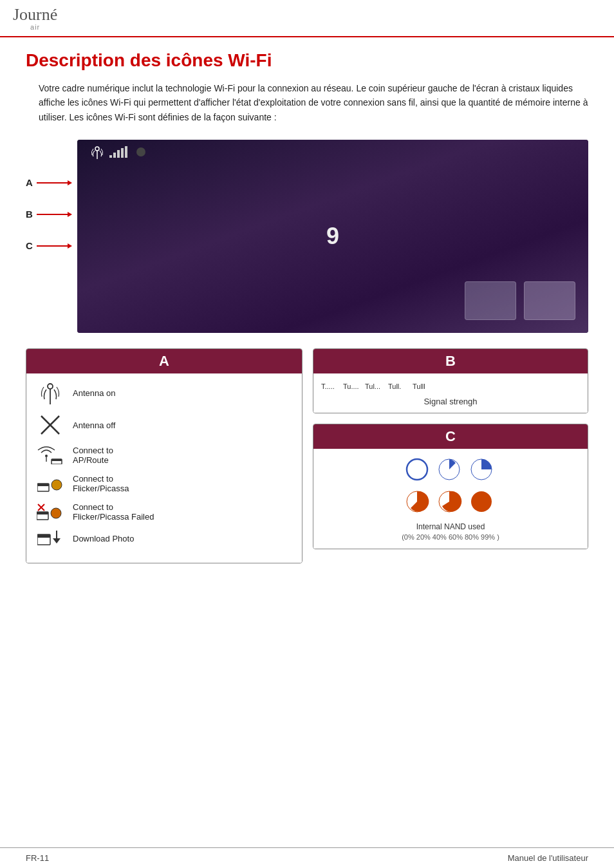 This screenshot has height=868, width=614. What do you see at coordinates (50, 455) in the screenshot?
I see `connect-ap-icon-cell` at bounding box center [50, 455].